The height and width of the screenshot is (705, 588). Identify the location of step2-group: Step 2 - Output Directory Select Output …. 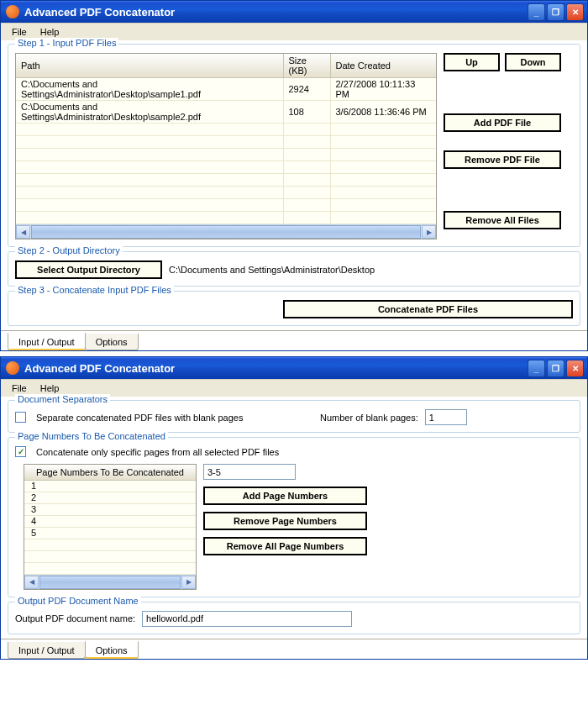
(294, 269).